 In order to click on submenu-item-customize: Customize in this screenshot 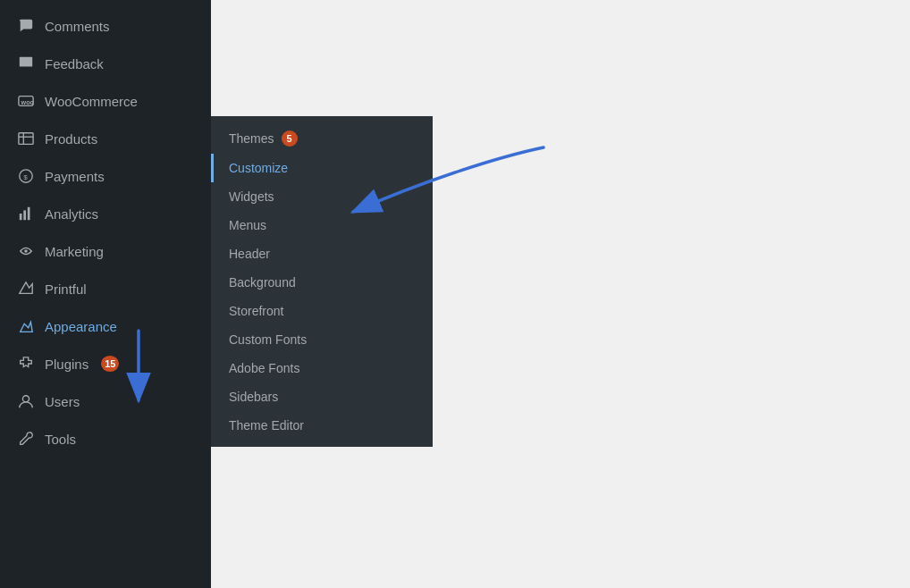, I will do `click(322, 168)`.